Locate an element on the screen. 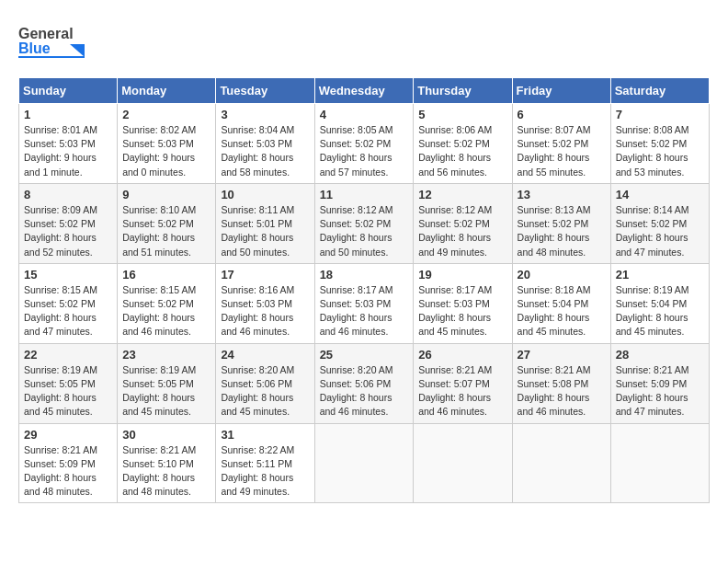  calendar-cell: 14Sunrise: 8:14 AMSunset: 5:02 PMDayligh… is located at coordinates (660, 223).